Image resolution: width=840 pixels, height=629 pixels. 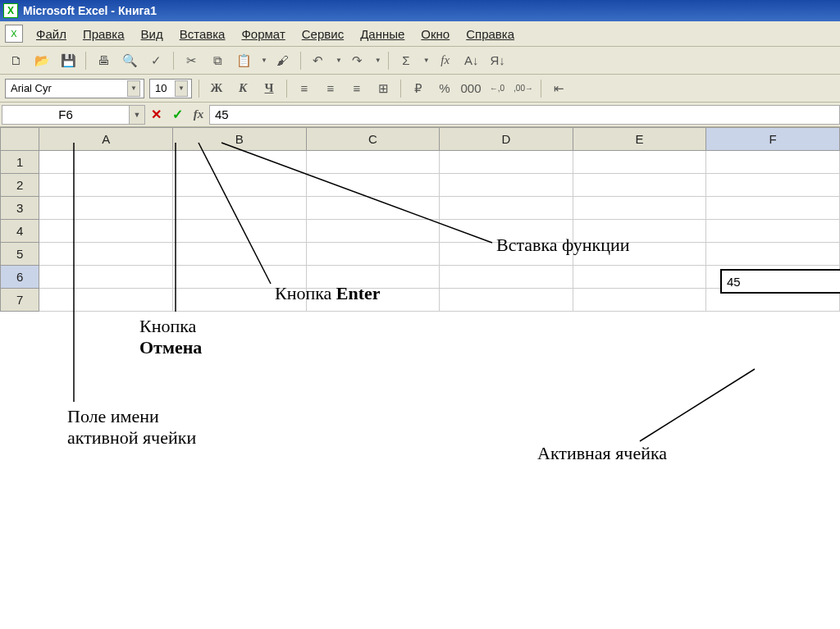 What do you see at coordinates (357, 89) in the screenshot?
I see `align-right-icon: ≡` at bounding box center [357, 89].